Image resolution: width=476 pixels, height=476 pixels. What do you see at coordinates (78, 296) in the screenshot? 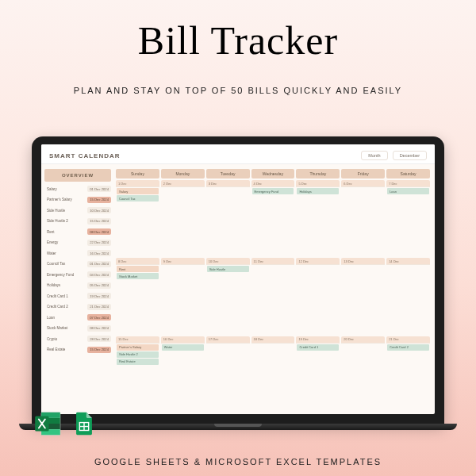
I see `overview-row: Credit Card 119 Dec 2024` at bounding box center [78, 296].